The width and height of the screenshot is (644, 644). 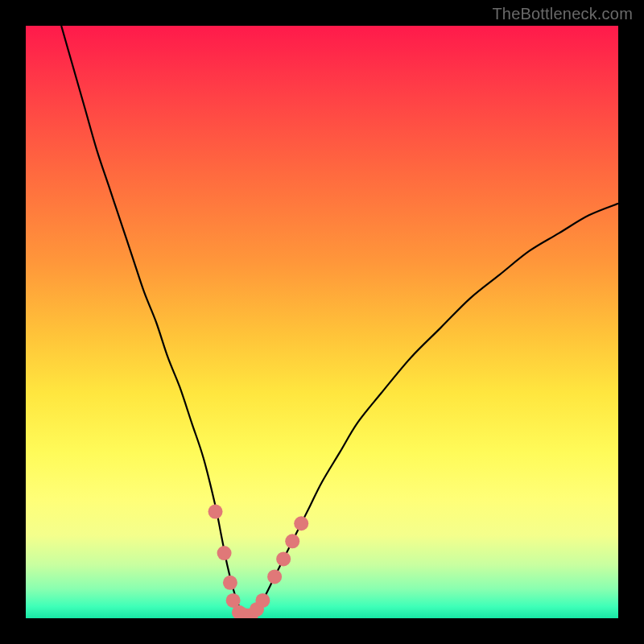 I want to click on watermark-label: TheBottleneck.com, so click(x=562, y=14).